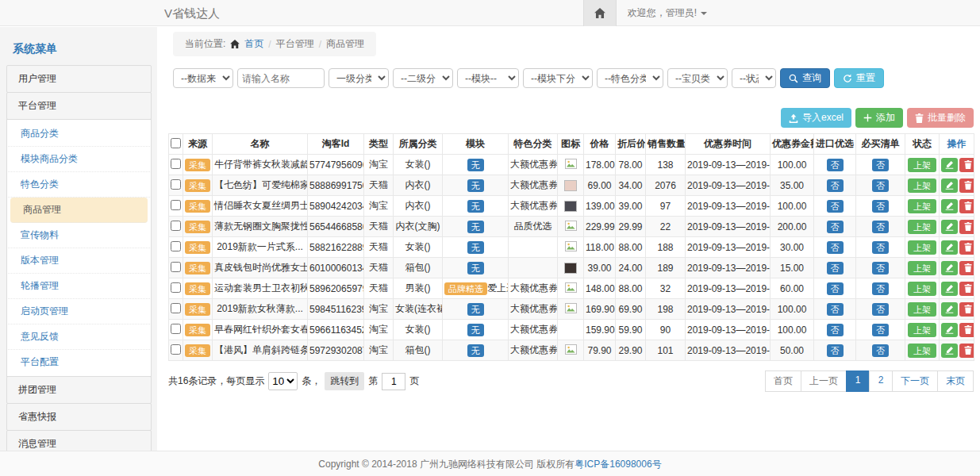  Describe the element at coordinates (344, 381) in the screenshot. I see `jump-button: 跳转到` at that location.